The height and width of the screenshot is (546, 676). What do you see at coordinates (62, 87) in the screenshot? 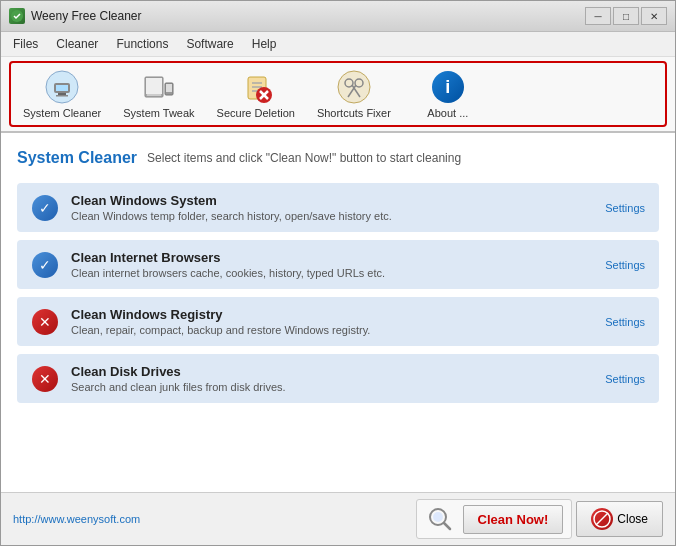
I see `system-cleaner-icon` at bounding box center [62, 87].